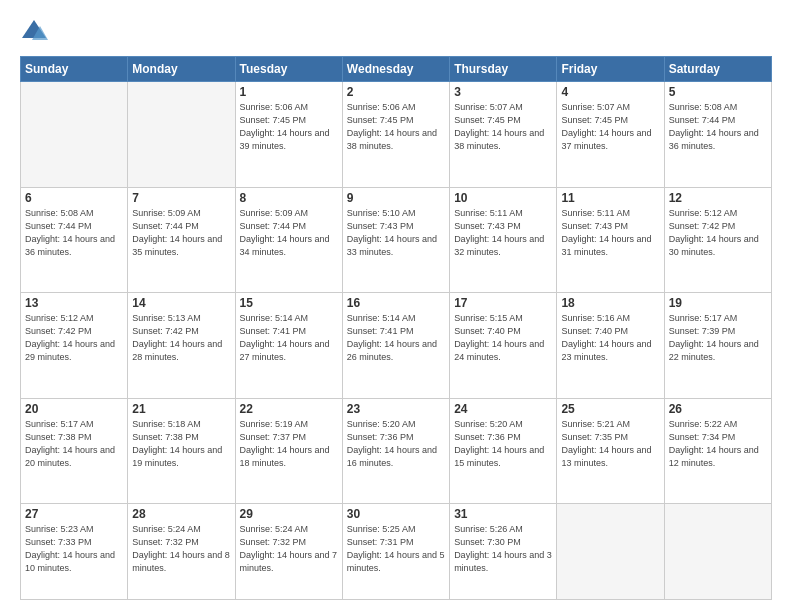 The image size is (792, 612). What do you see at coordinates (503, 303) in the screenshot?
I see `day-number: 17` at bounding box center [503, 303].